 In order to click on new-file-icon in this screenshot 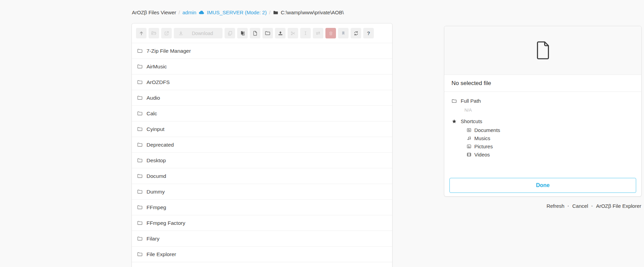, I will do `click(255, 33)`.